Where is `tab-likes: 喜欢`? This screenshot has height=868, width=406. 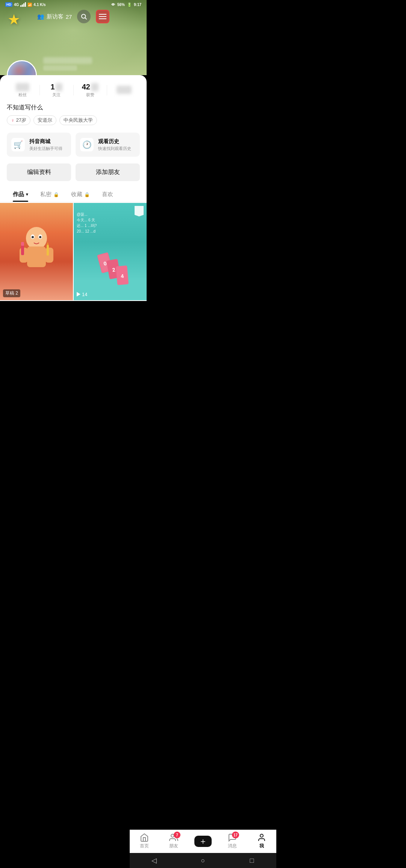 tab-likes: 喜欢 is located at coordinates (108, 194).